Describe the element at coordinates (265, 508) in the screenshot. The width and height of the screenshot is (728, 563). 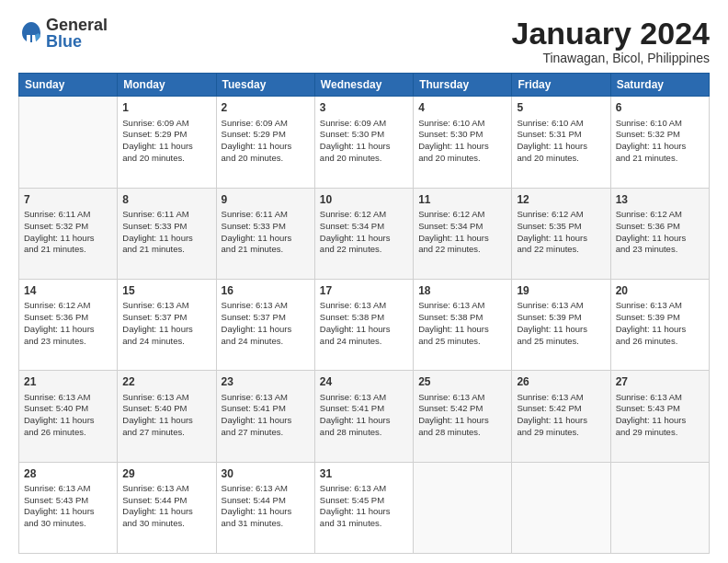
I see `calendar-cell: 30Sunrise: 6:13 AM Sunset: 5:44 PM Dayli…` at that location.